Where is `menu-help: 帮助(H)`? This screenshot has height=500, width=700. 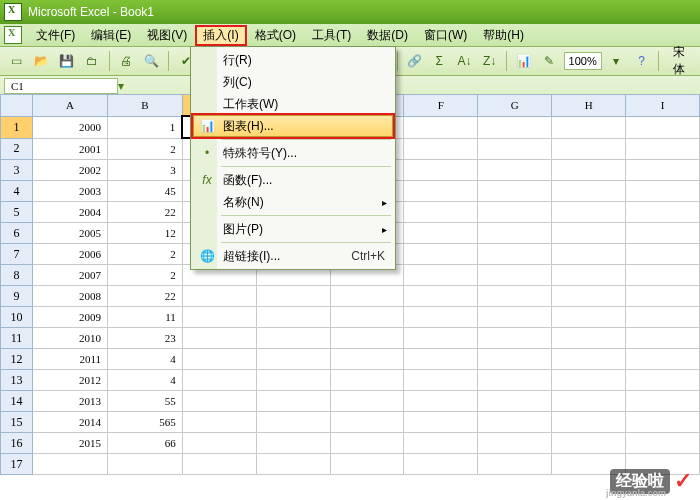 menu-help: 帮助(H) is located at coordinates (504, 36).